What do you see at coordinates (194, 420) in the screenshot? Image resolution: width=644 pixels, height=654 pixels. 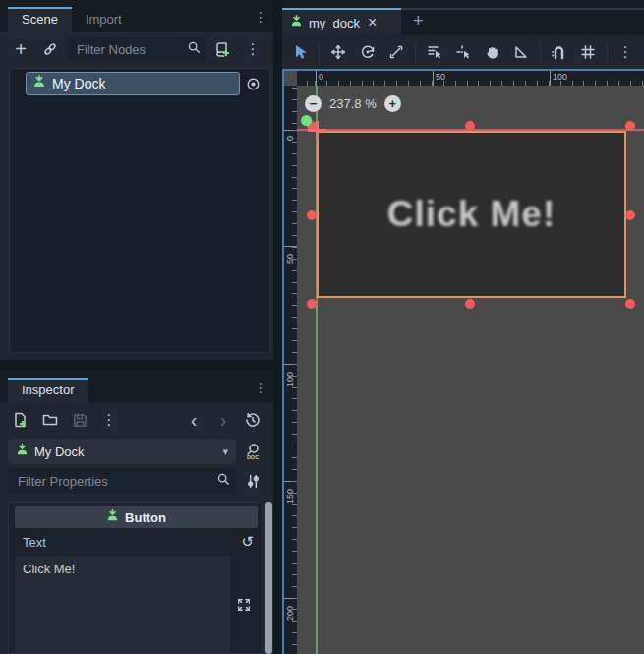 I see `history-back-icon: ‹` at bounding box center [194, 420].